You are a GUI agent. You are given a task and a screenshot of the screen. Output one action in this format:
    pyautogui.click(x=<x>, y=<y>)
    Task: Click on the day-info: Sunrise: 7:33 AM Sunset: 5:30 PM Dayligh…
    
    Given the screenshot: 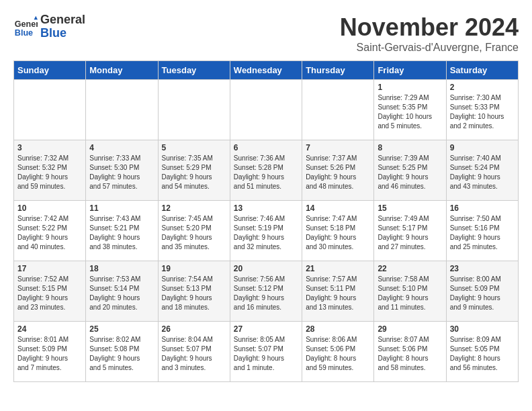 What is the action you would take?
    pyautogui.click(x=122, y=173)
    